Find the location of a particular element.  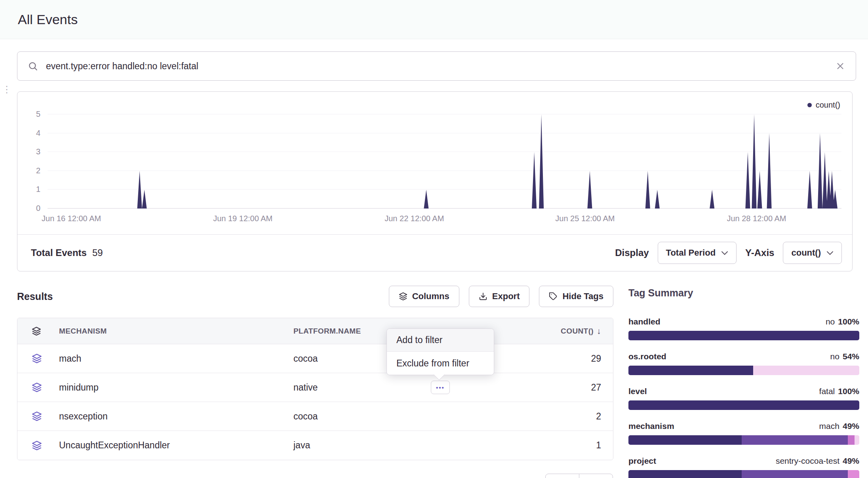

search-icon is located at coordinates (33, 66).